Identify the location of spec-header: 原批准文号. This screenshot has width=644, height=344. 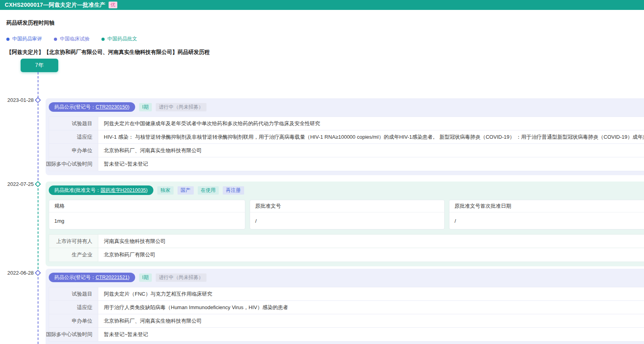
(347, 206).